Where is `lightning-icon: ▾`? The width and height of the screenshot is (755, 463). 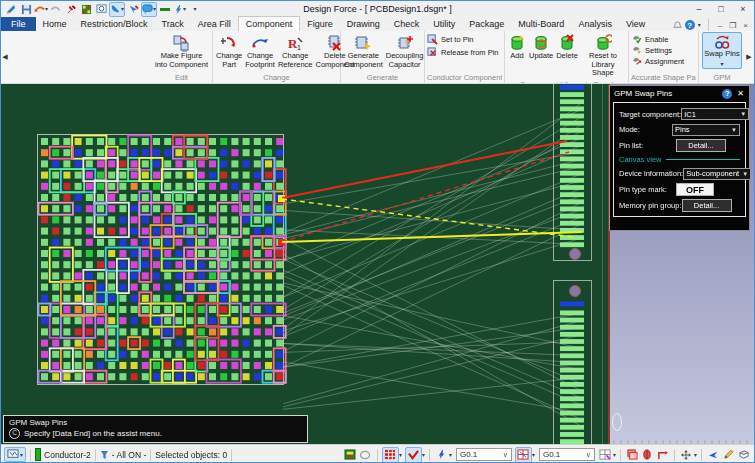 lightning-icon: ▾ is located at coordinates (180, 10).